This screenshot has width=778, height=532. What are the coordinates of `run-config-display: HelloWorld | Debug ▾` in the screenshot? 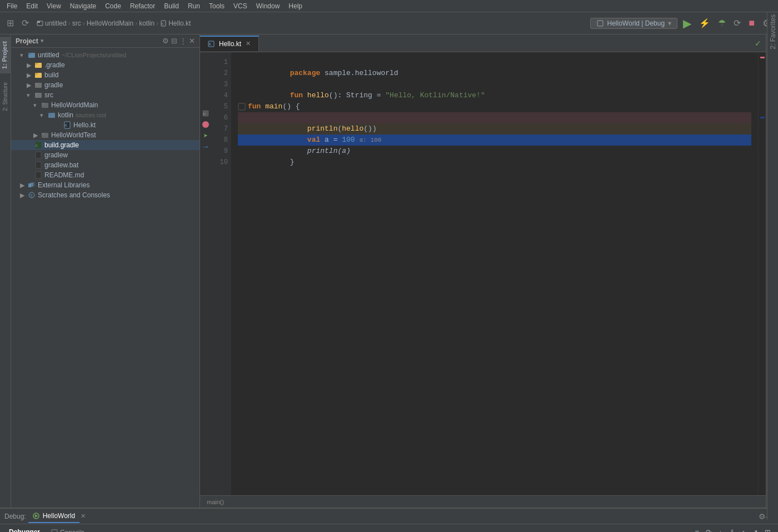 It's located at (634, 23).